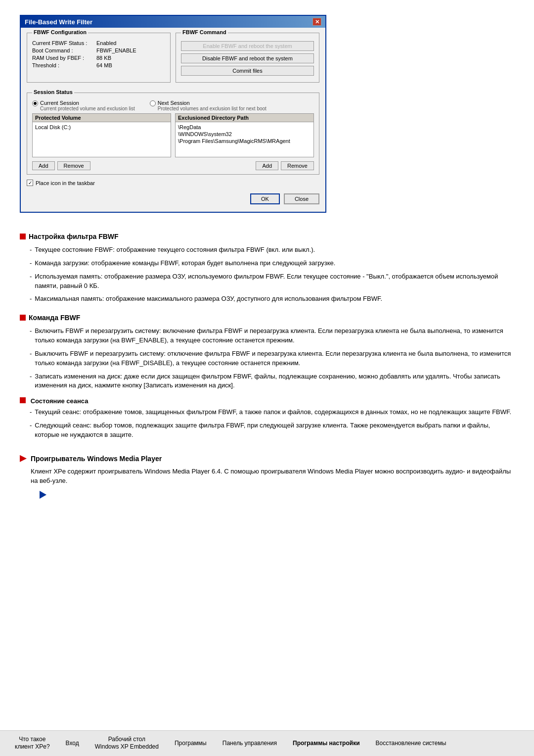  Describe the element at coordinates (298, 166) in the screenshot. I see `remove-exclusion-button: Remove` at that location.